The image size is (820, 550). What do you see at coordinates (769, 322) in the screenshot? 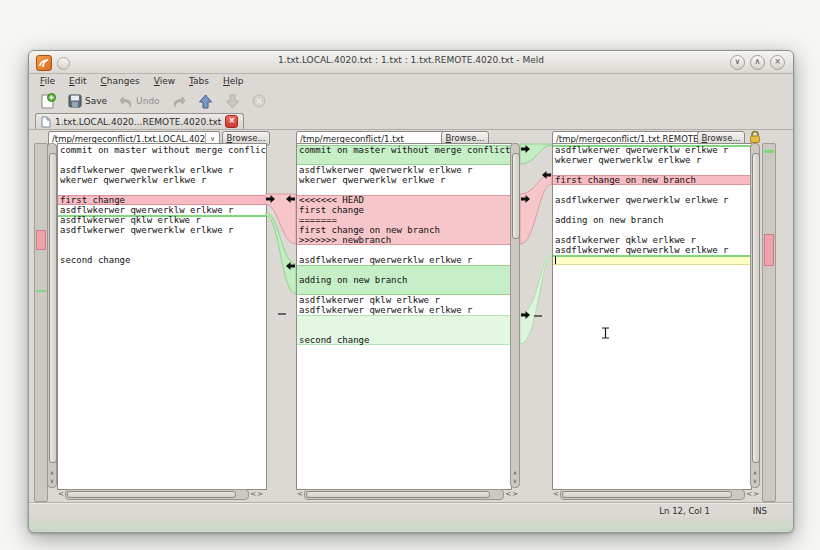
I see `right-diff-map` at bounding box center [769, 322].